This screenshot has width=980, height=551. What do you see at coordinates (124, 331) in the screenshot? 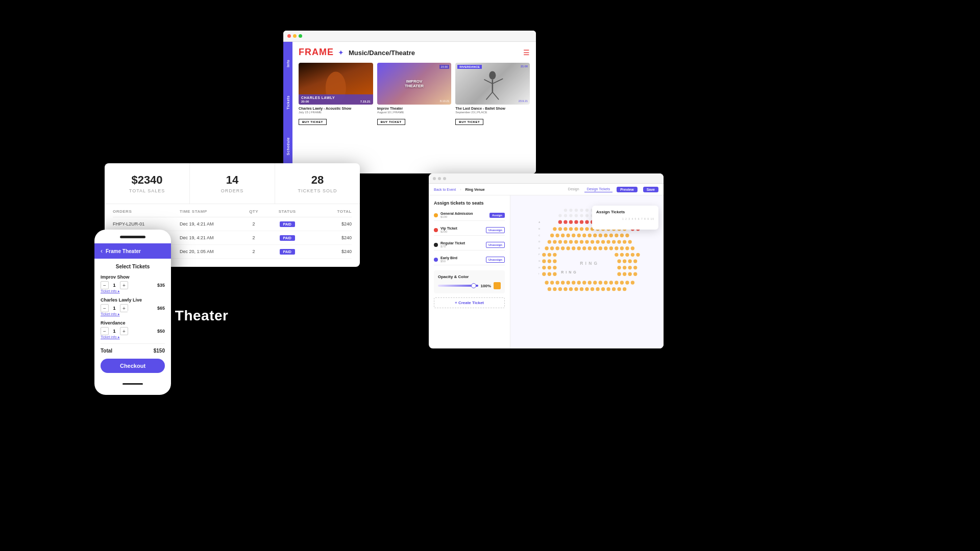
I see `qty-increase-3: +` at bounding box center [124, 331].